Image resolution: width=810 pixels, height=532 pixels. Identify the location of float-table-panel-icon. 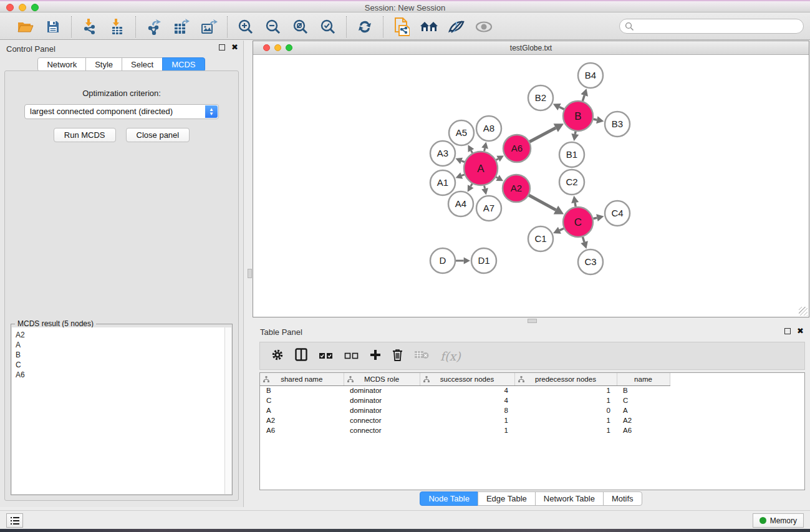
(788, 331).